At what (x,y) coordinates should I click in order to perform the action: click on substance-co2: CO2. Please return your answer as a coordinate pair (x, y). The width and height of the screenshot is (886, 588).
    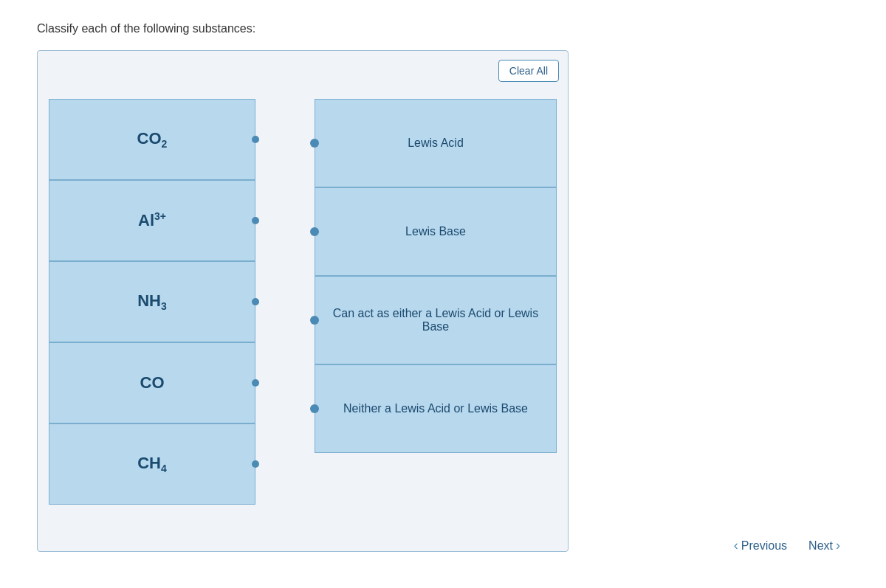
    Looking at the image, I should click on (152, 139).